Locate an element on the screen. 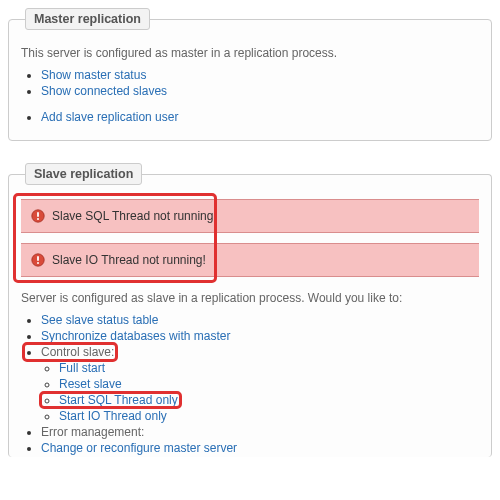 The height and width of the screenshot is (500, 500). add-slave-user-link: Add slave replication user is located at coordinates (110, 117).